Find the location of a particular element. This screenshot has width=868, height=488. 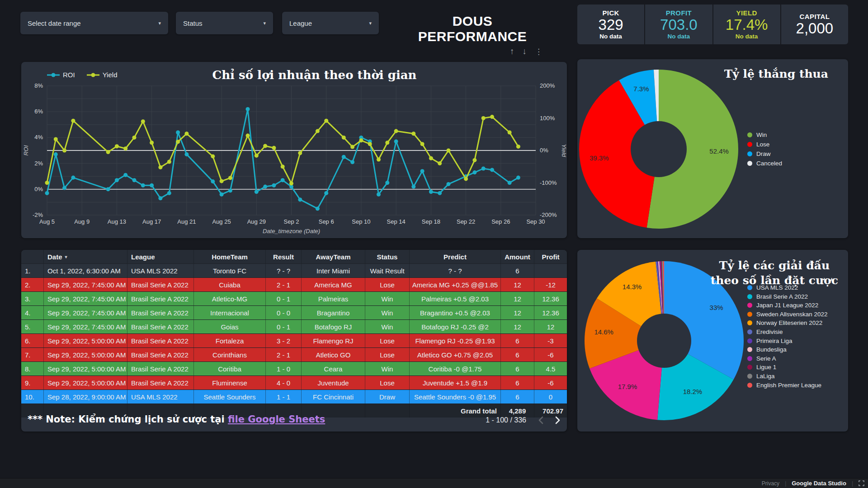

arrow-up-icon: ↑ is located at coordinates (512, 52).